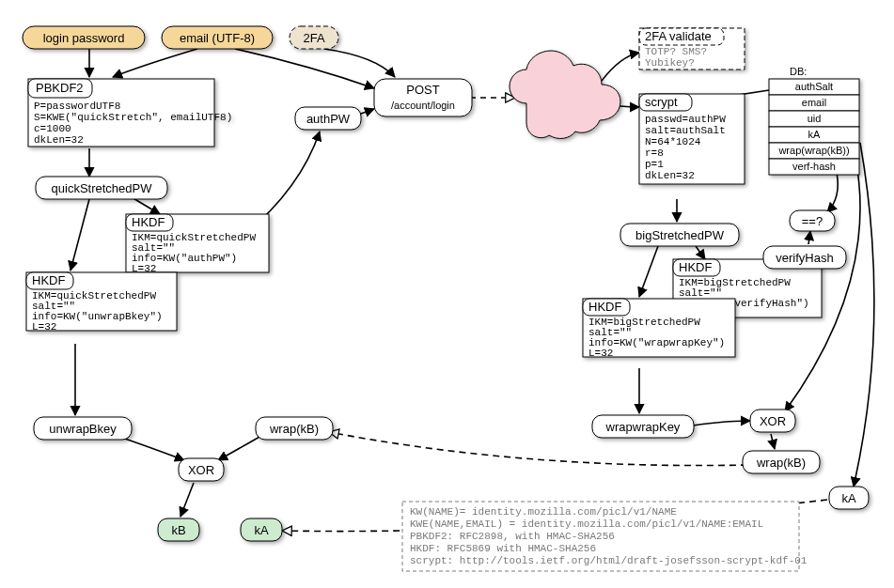 The height and width of the screenshot is (588, 894). I want to click on svg-text:S=KWE("quickStretch", emailUTF: S=KWE("quickStretch", emailUTF8), so click(133, 117).